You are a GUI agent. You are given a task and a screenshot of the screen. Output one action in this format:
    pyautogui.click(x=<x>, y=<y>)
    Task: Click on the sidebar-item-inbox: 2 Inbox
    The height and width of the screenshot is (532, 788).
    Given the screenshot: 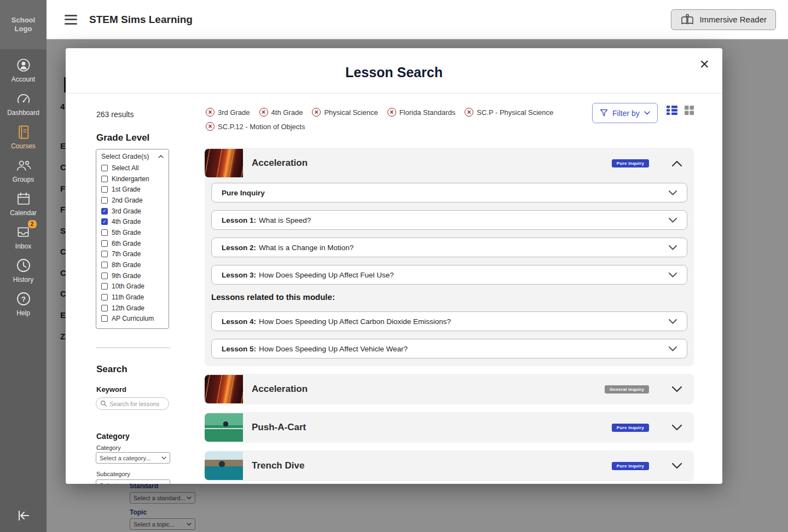 What is the action you would take?
    pyautogui.click(x=23, y=237)
    